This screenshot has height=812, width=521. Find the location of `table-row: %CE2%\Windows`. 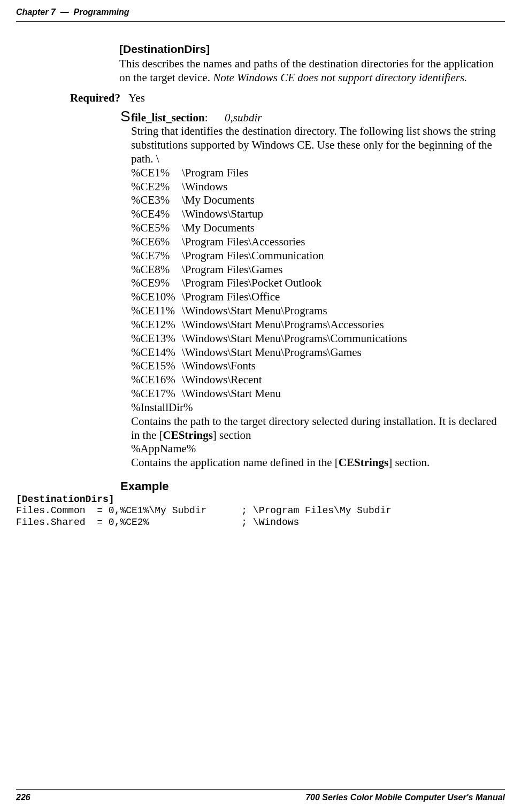

table-row: %CE2%\Windows is located at coordinates (316, 187).